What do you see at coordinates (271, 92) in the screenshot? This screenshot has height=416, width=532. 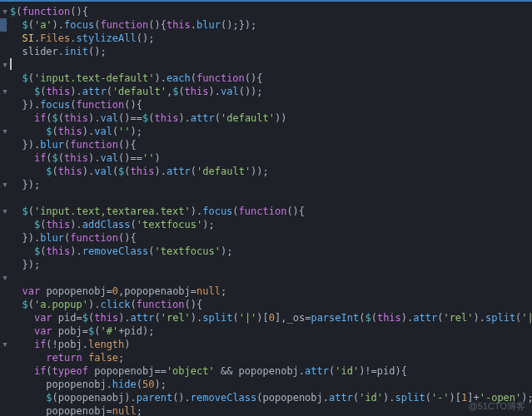 I see `code-line: $(this).attr('default',$(this).val());` at bounding box center [271, 92].